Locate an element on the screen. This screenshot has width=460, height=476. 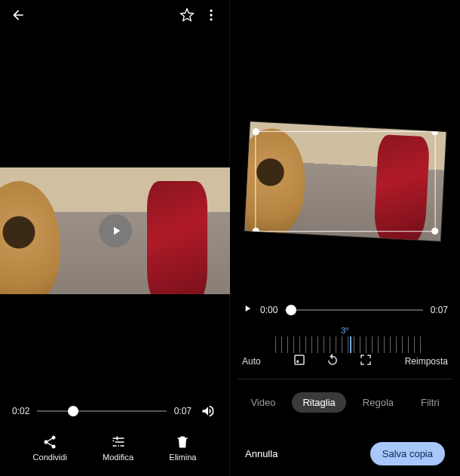
crop-handle-bl is located at coordinates (255, 231).